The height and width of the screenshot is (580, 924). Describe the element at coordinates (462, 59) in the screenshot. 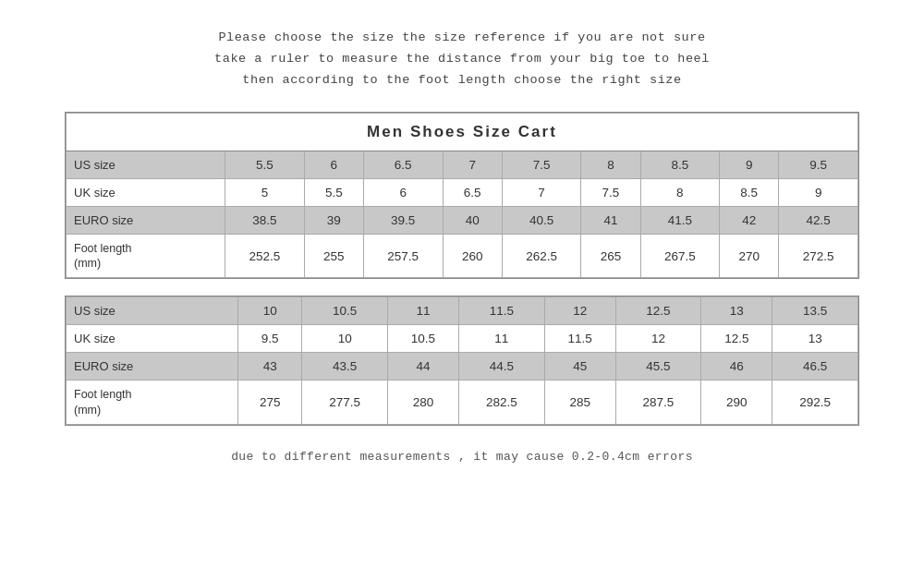

I see `intro-line2: take a ruler to measure the distance fro…` at that location.